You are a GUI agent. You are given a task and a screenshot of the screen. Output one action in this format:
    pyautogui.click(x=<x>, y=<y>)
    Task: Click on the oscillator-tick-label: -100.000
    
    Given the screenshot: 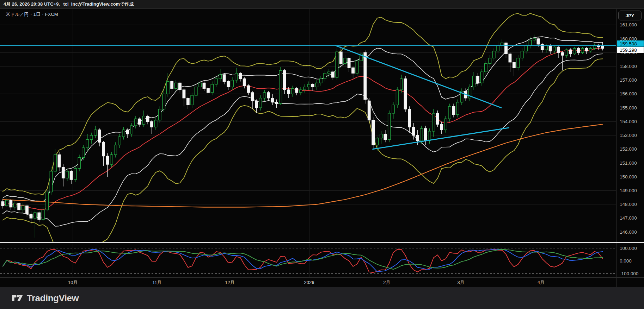 What is the action you would take?
    pyautogui.click(x=629, y=274)
    